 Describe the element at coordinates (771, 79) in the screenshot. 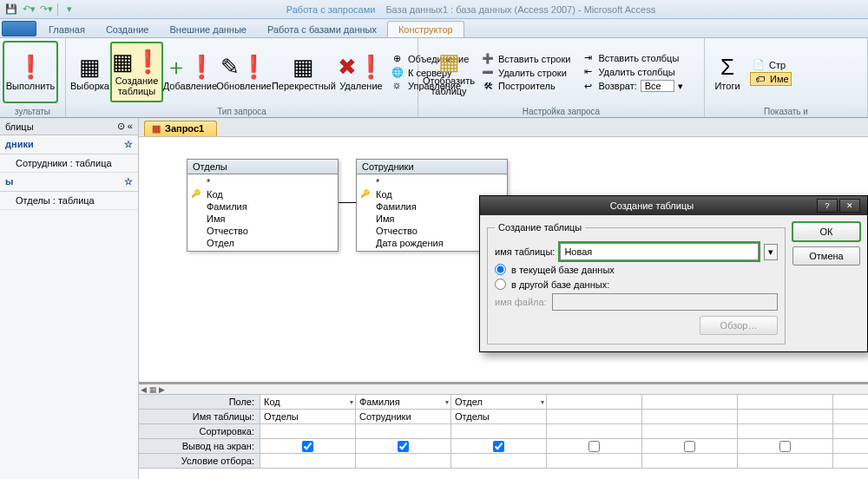

I see `params-b-button: 🏷Име` at that location.